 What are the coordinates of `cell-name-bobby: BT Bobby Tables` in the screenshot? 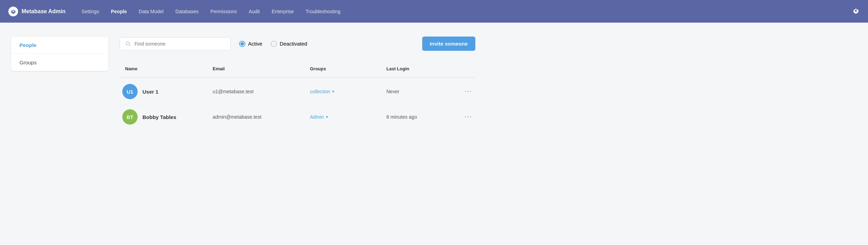 It's located at (165, 117).